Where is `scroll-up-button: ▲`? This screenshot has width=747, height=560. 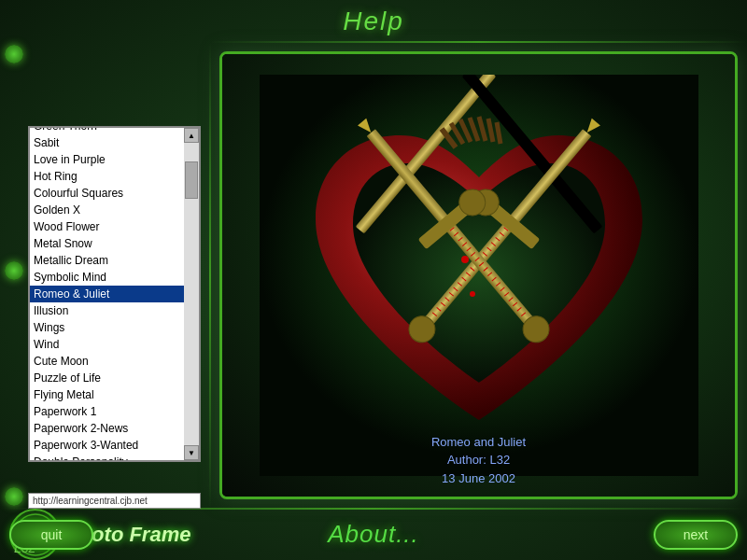
scroll-up-button: ▲ is located at coordinates (191, 135).